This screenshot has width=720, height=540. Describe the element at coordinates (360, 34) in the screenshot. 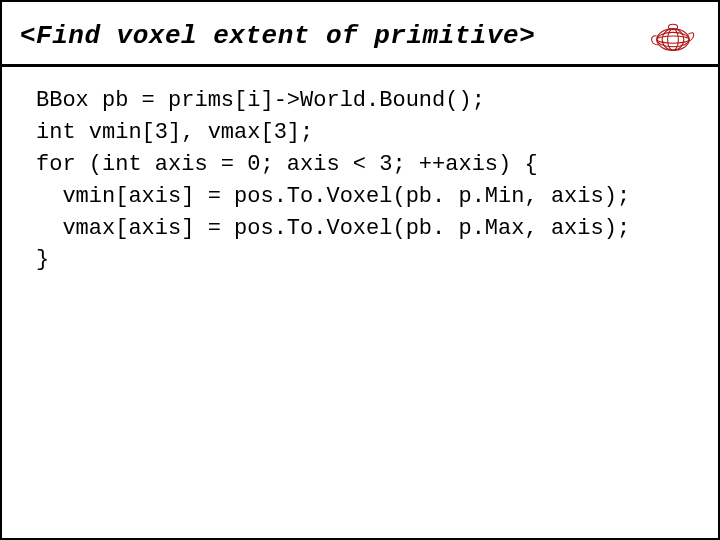

I see `slide-header: <Find voxel extent of primitive>` at that location.